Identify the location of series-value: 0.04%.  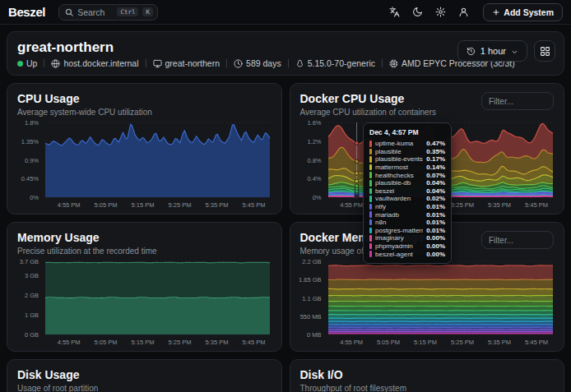
(436, 191).